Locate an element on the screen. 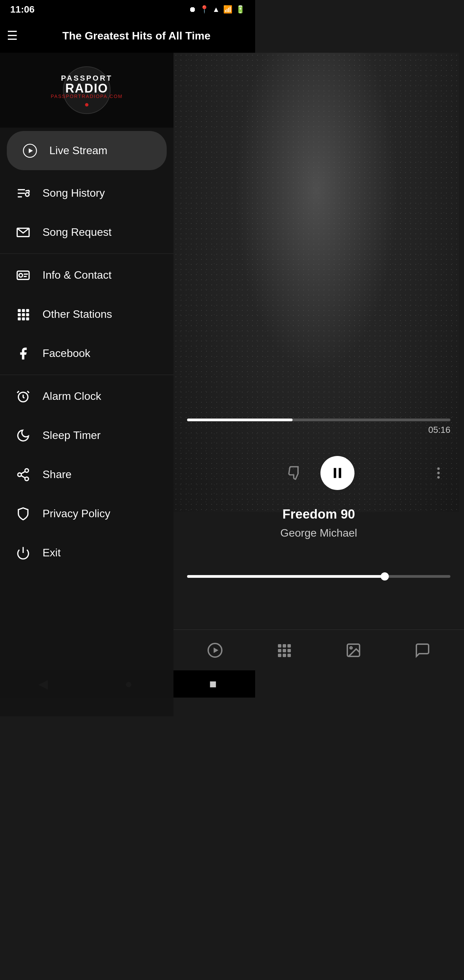 This screenshot has width=464, height=980. recent-button: ■ is located at coordinates (213, 684).